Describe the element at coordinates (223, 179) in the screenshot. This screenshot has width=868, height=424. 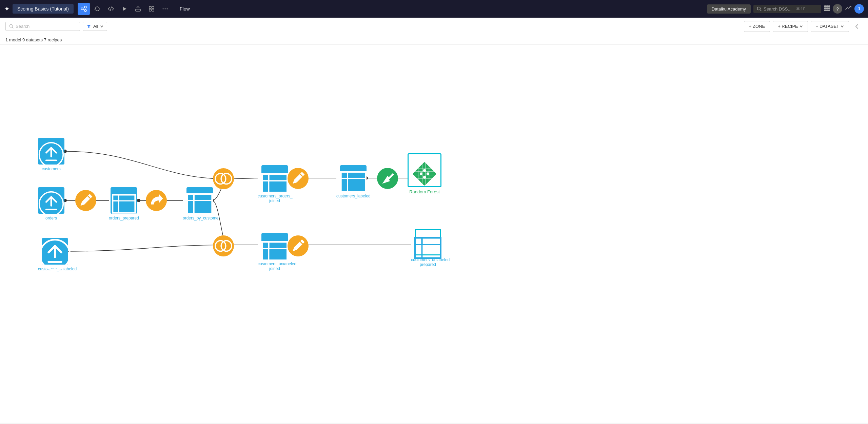
I see `recipe-circle-r3` at that location.